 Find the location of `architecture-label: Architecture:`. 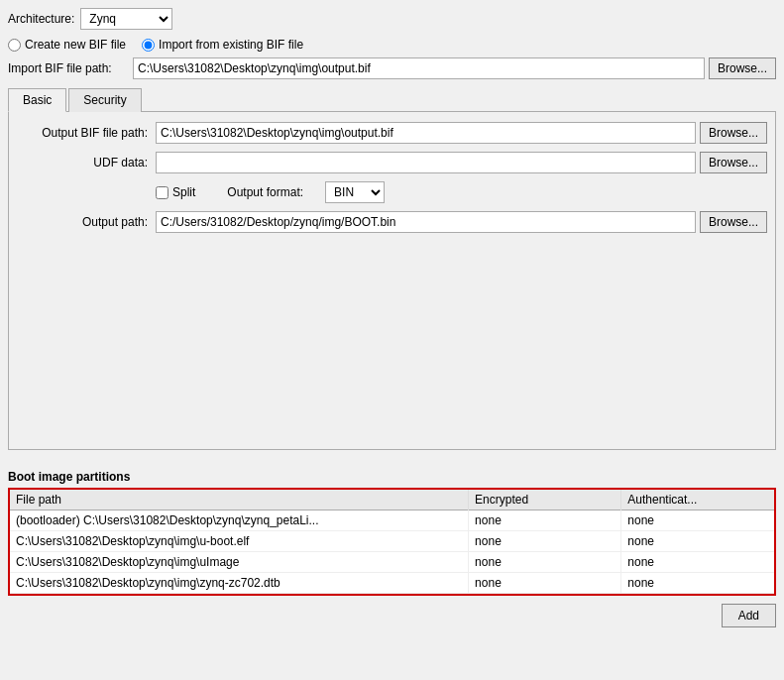

architecture-label: Architecture: is located at coordinates (42, 19).